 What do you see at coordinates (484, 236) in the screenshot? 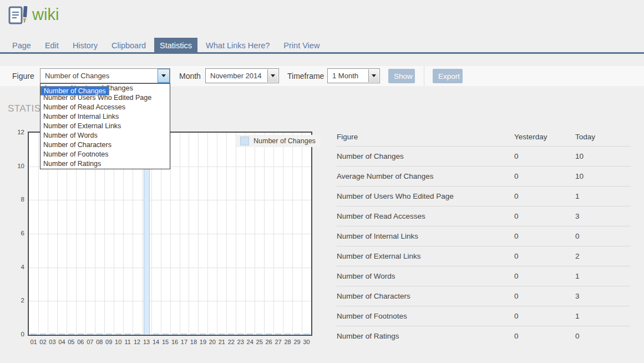
I see `table-row: Number of Internal Links00` at bounding box center [484, 236].